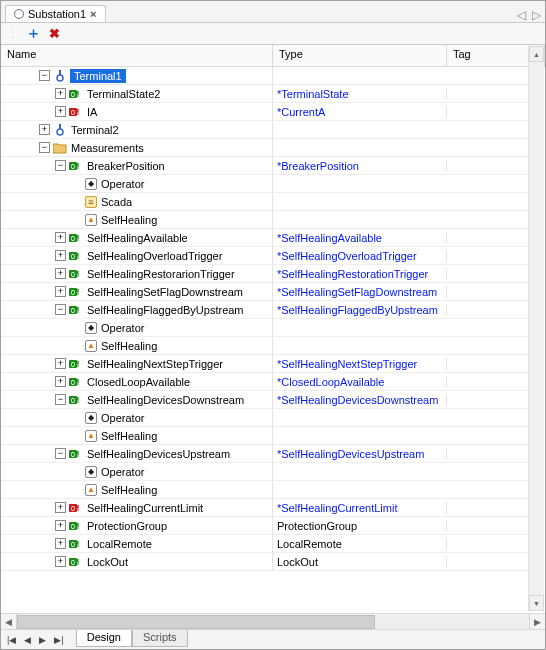  Describe the element at coordinates (522, 15) in the screenshot. I see `tab-prev-icon: ◁` at that location.